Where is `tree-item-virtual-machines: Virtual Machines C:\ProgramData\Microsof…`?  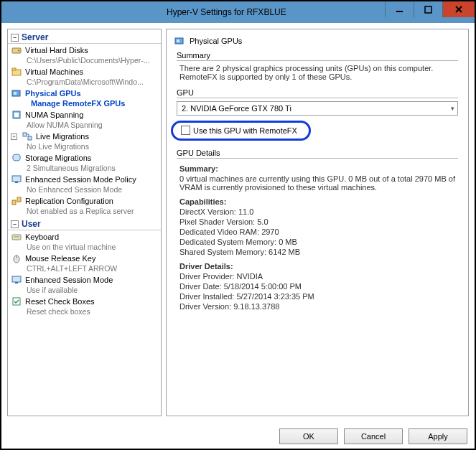
tree-item-virtual-machines: Virtual Machines C:\ProgramData\Microsof… is located at coordinates (85, 76).